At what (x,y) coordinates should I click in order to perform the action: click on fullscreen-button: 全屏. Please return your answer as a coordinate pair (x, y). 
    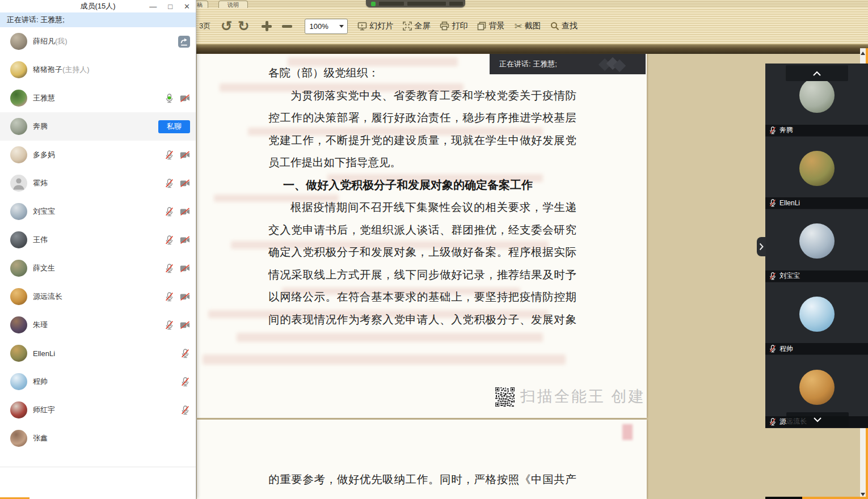
    Looking at the image, I should click on (416, 26).